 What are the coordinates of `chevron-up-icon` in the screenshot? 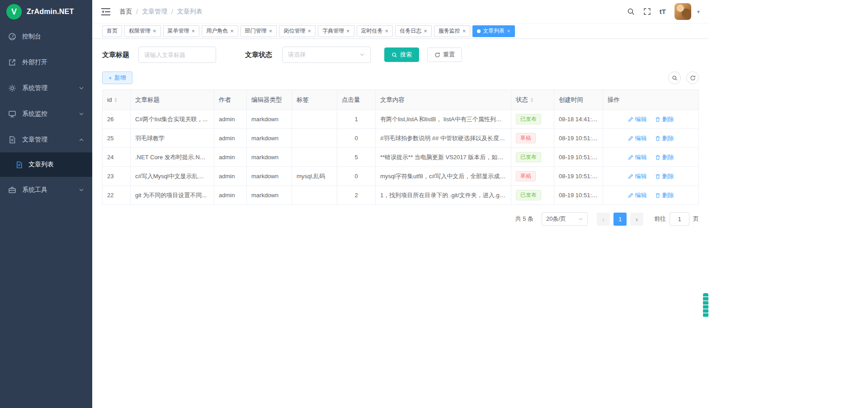 It's located at (81, 140).